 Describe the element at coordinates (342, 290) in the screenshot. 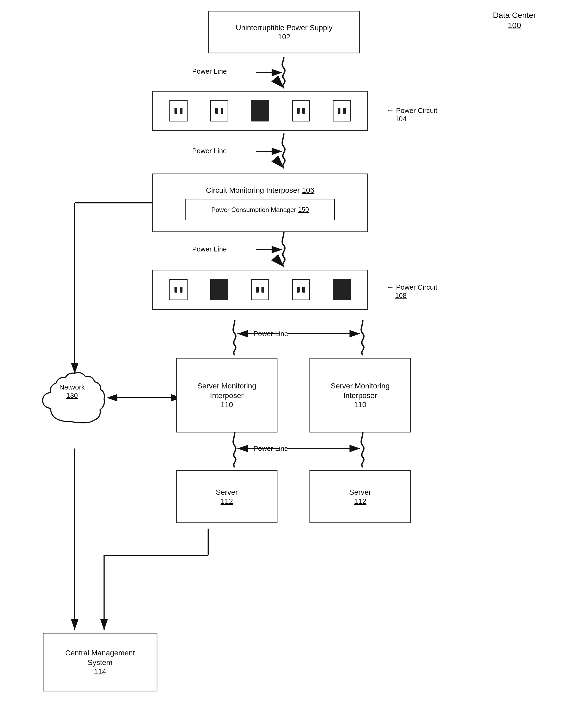

I see `outlet-108-5-filled` at that location.